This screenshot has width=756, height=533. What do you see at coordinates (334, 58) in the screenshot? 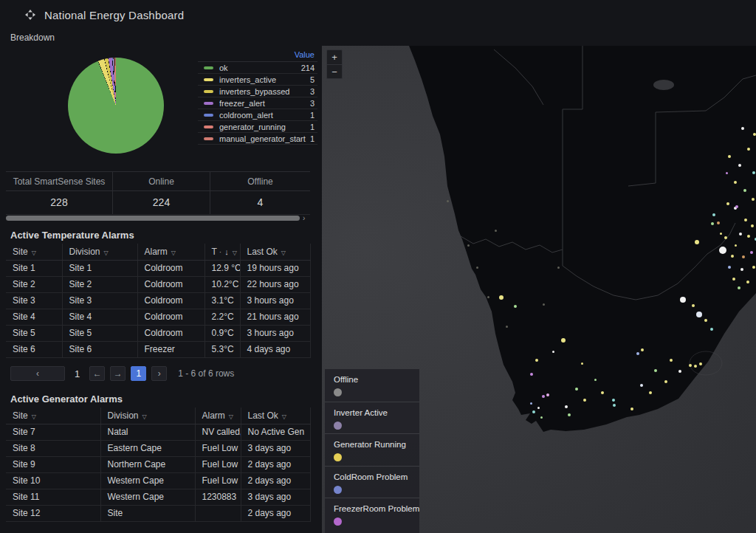
I see `zoom-in-button: +` at bounding box center [334, 58].